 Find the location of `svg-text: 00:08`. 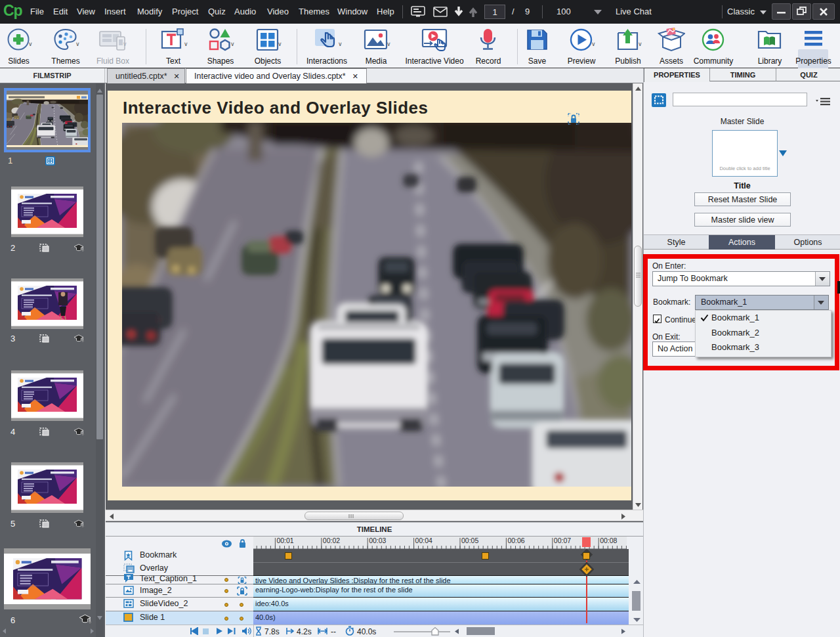

svg-text: 00:08 is located at coordinates (608, 540).